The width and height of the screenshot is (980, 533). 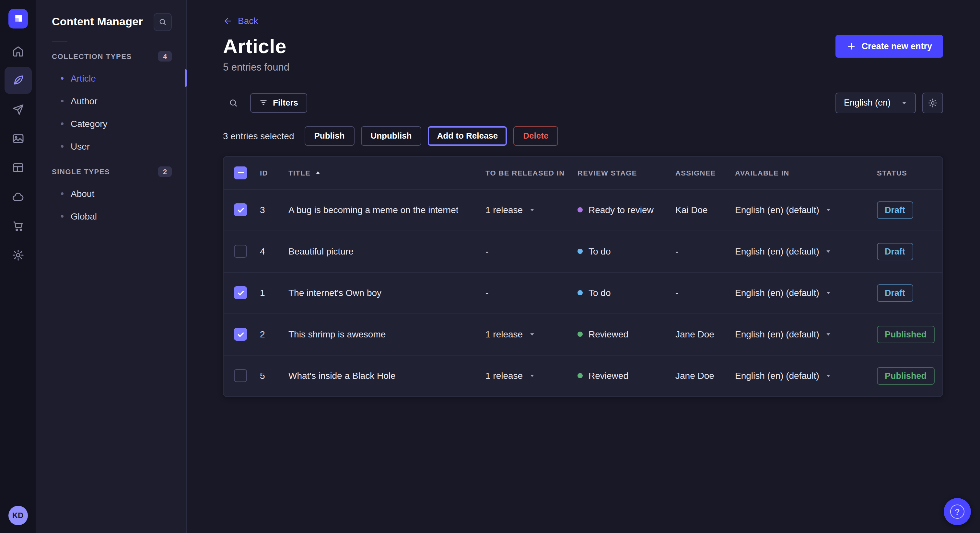 I want to click on locale-label: English (en) (default), so click(x=777, y=251).